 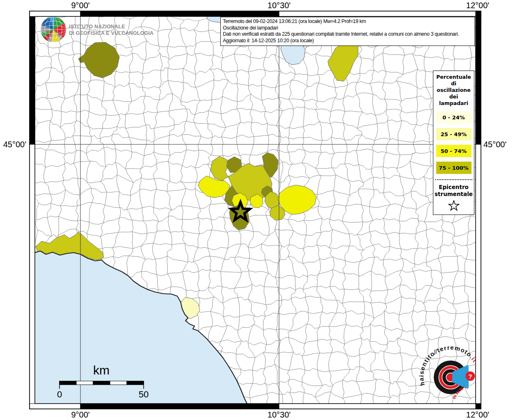 I want to click on event-title-line: Terremoto del 09-02-2024 13:06:21 (ora l…, so click(x=348, y=22).